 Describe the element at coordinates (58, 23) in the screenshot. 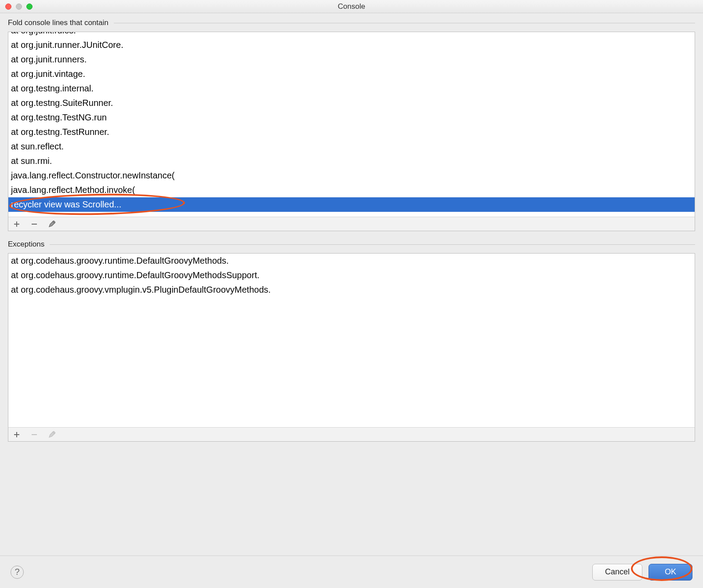

I see `fold-section-label: Fold console lines that contain` at that location.